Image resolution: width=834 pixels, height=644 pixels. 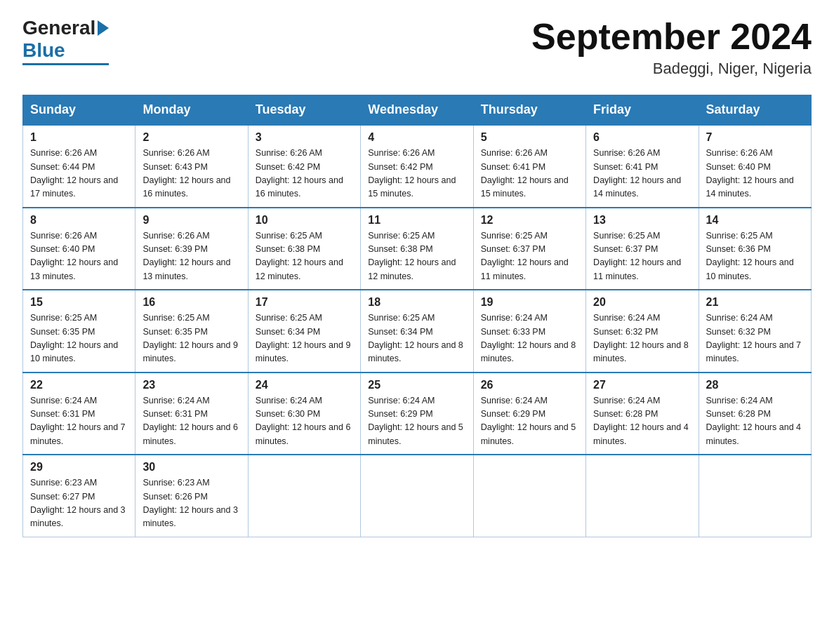 What do you see at coordinates (642, 414) in the screenshot?
I see `day-cell: 27Sunrise: 6:24 AMSunset: 6:28 PMDayligh…` at bounding box center [642, 414].